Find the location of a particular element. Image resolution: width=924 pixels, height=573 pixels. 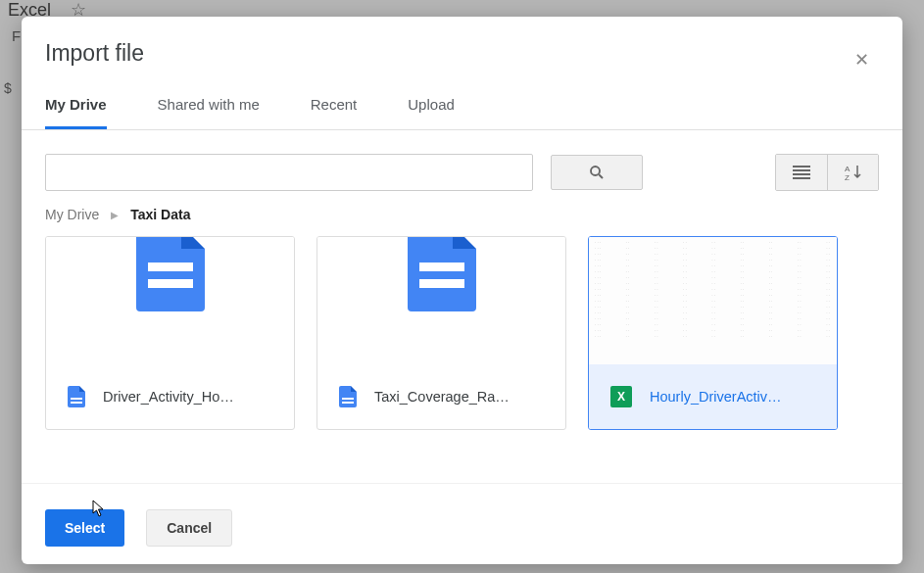

svg-text: A is located at coordinates (848, 168).